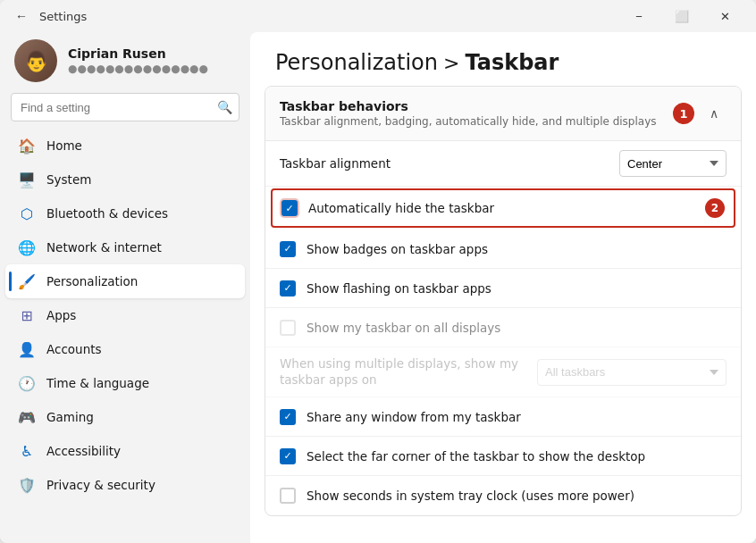 This screenshot has width=756, height=543. What do you see at coordinates (517, 288) in the screenshot?
I see `show-flashing-label: Show flashing on taskbar apps` at bounding box center [517, 288].